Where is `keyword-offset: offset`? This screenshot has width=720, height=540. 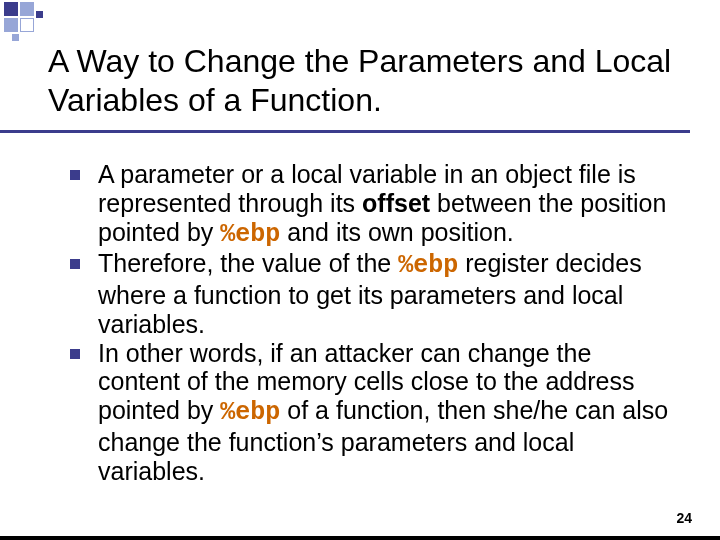
keyword-offset: offset is located at coordinates (396, 203).